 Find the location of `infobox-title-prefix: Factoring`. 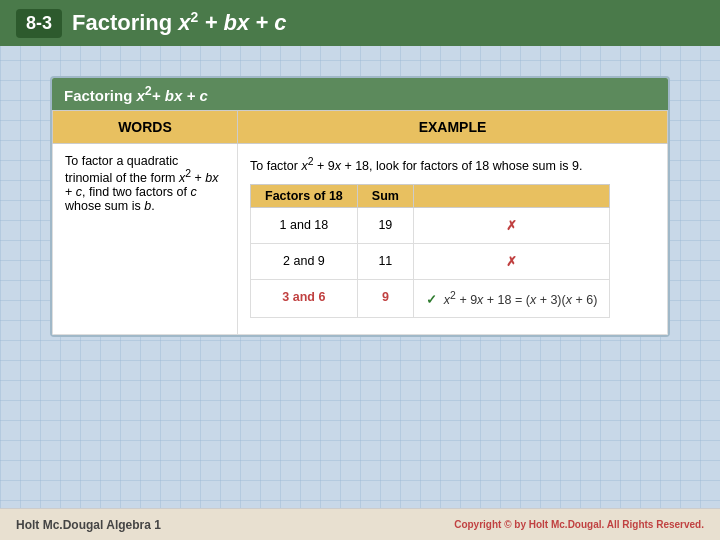

infobox-title-prefix: Factoring is located at coordinates (100, 96).